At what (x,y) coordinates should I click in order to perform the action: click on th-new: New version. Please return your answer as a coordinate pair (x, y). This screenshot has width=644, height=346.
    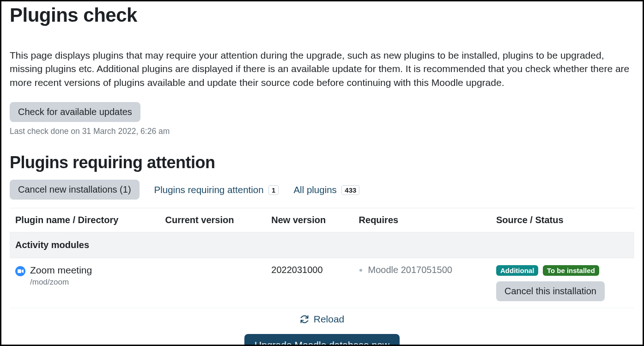
    Looking at the image, I should click on (310, 220).